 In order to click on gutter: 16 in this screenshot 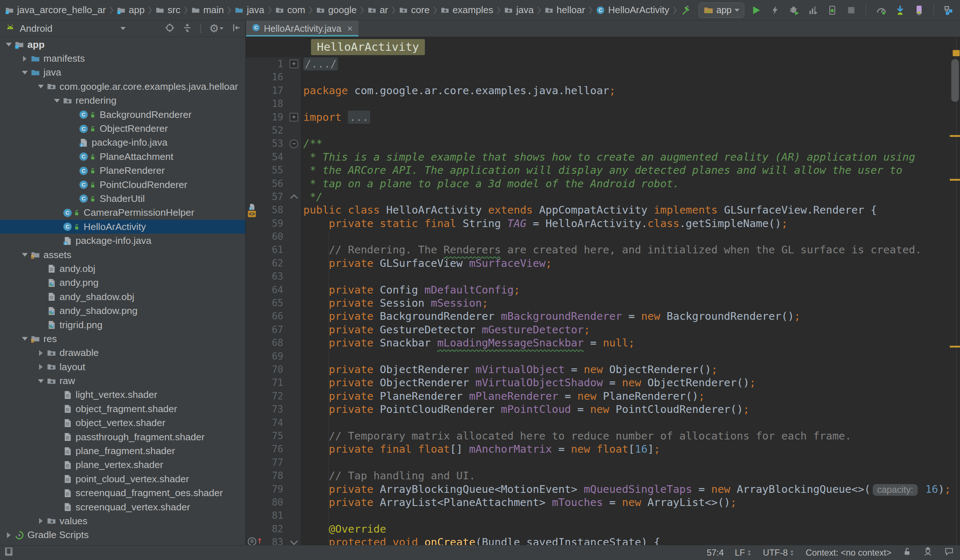, I will do `click(274, 77)`.